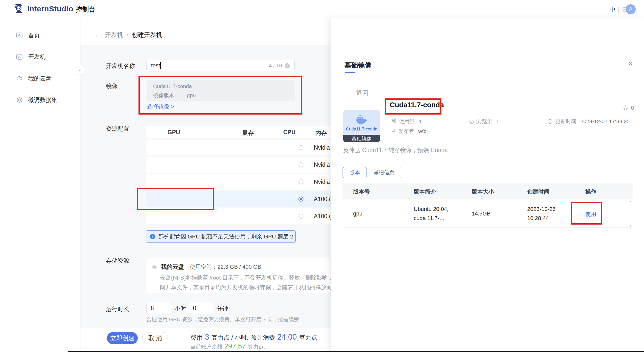  Describe the element at coordinates (98, 35) in the screenshot. I see `back-arrow-icon: ←` at that location.